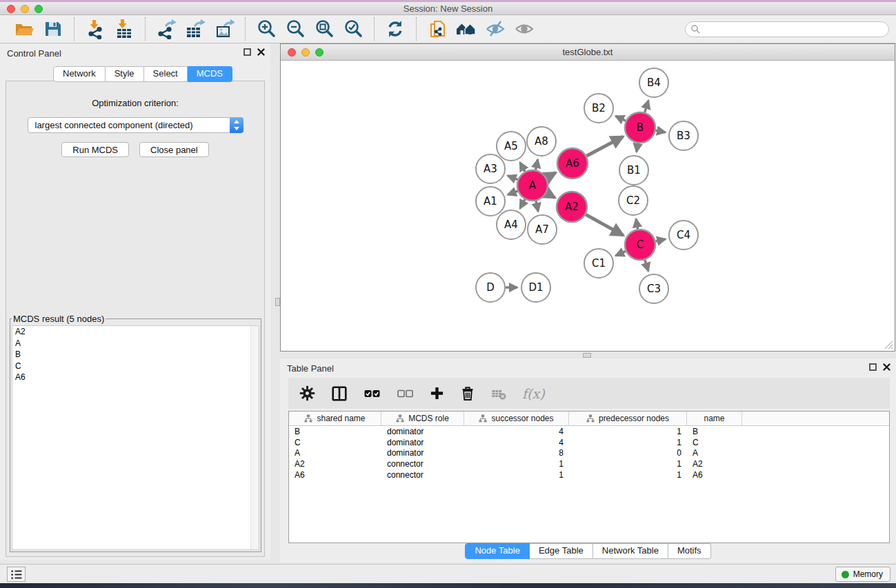 Image resolution: width=896 pixels, height=588 pixels. I want to click on mcds-result-item: A, so click(135, 343).